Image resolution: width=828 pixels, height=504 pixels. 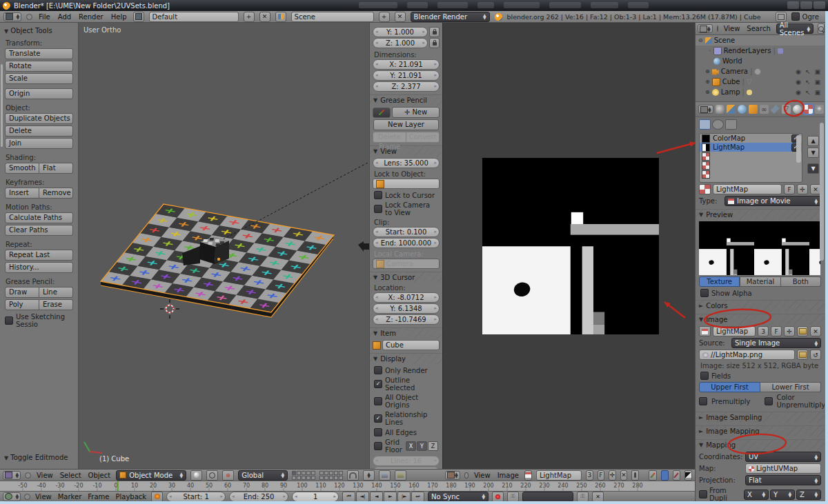 I want to click on prev-keyframe-button: ◄|, so click(x=363, y=496).